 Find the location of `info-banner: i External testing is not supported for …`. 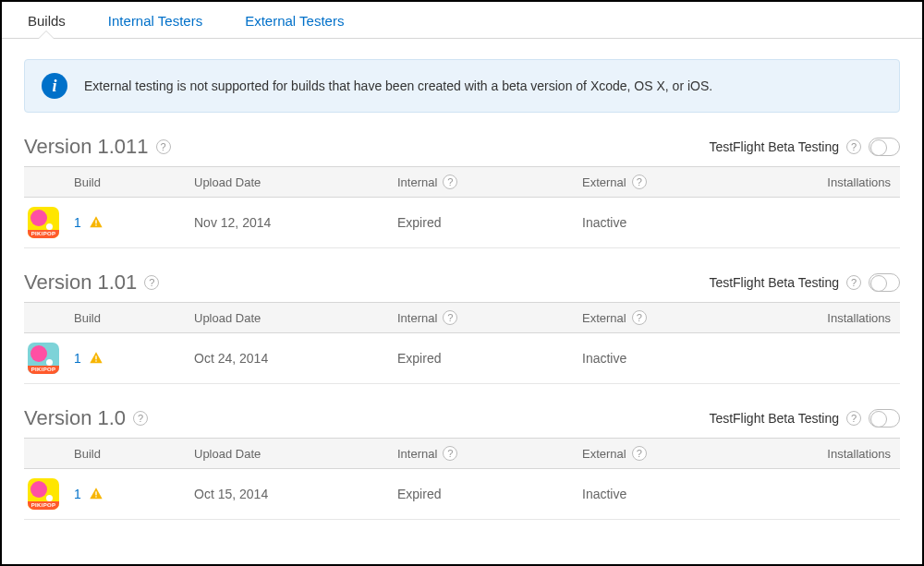

info-banner: i External testing is not supported for … is located at coordinates (462, 86).